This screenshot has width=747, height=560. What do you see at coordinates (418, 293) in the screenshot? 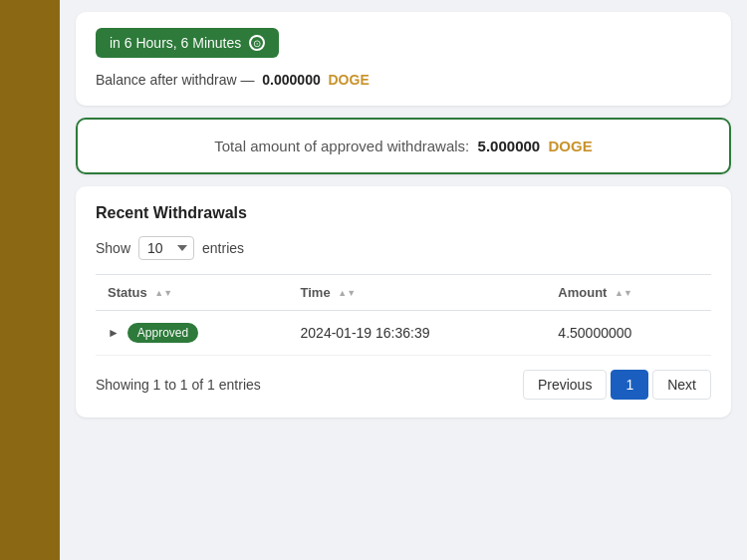
I see `col-time: Time ▲▼` at bounding box center [418, 293].